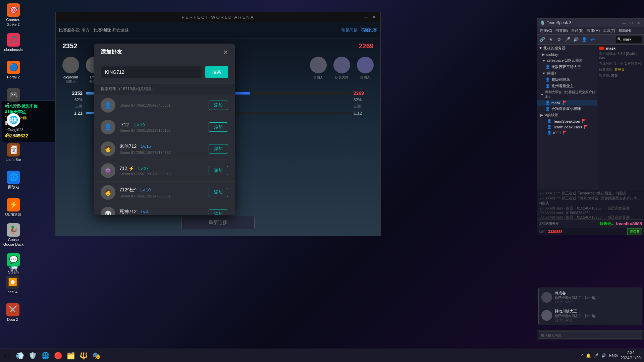 The image size is (644, 362). What do you see at coordinates (225, 52) in the screenshot?
I see `close-dialog-button: ✕` at bounding box center [225, 52].